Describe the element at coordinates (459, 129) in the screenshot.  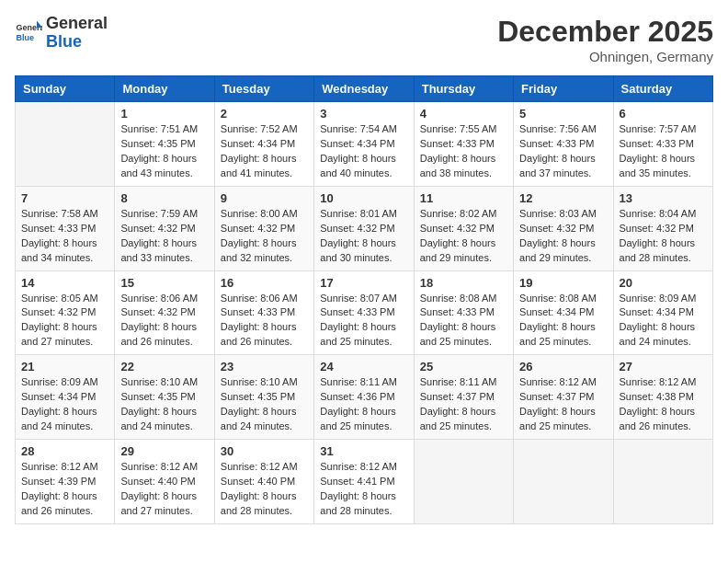
I see `sunrise-label: Sunrise: 7:55 AM` at that location.